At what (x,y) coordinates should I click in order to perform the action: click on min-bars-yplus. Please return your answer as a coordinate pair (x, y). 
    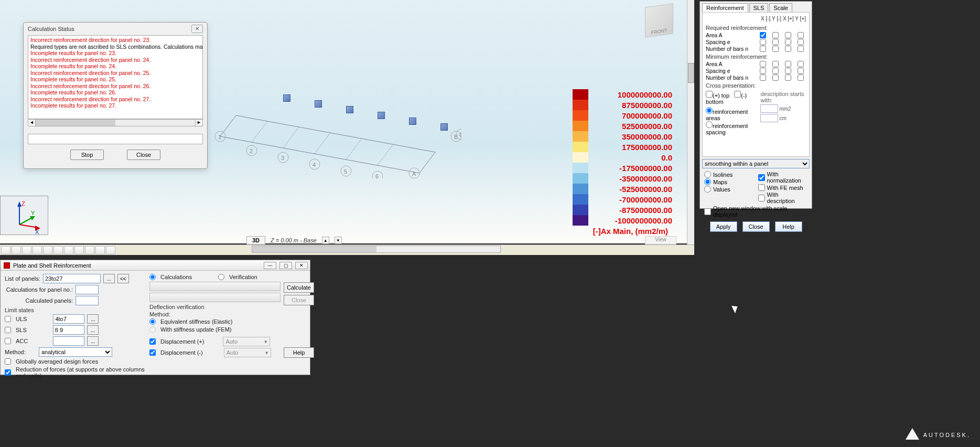
    Looking at the image, I should click on (801, 78).